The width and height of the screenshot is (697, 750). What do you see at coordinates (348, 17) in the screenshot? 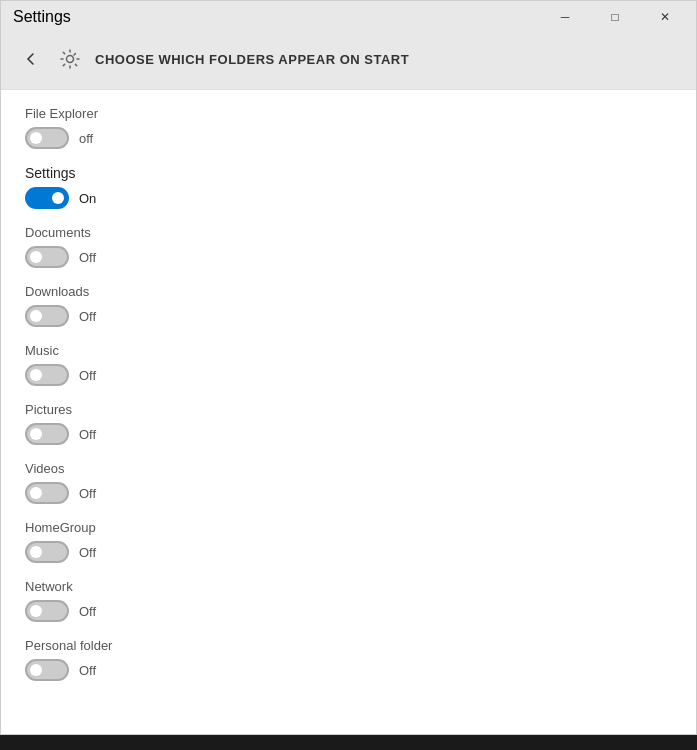
I see `title-bar: Settings ─ □ ✕` at bounding box center [348, 17].